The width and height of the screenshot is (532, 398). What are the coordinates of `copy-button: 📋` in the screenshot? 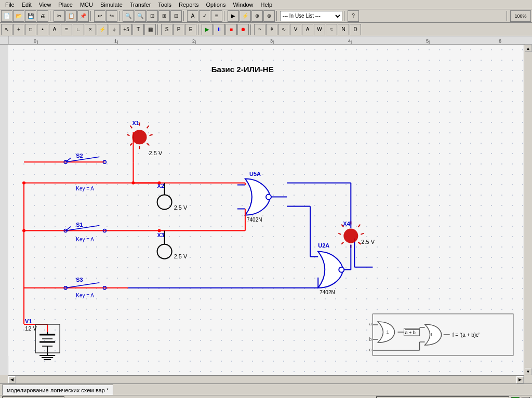 It's located at (71, 16).